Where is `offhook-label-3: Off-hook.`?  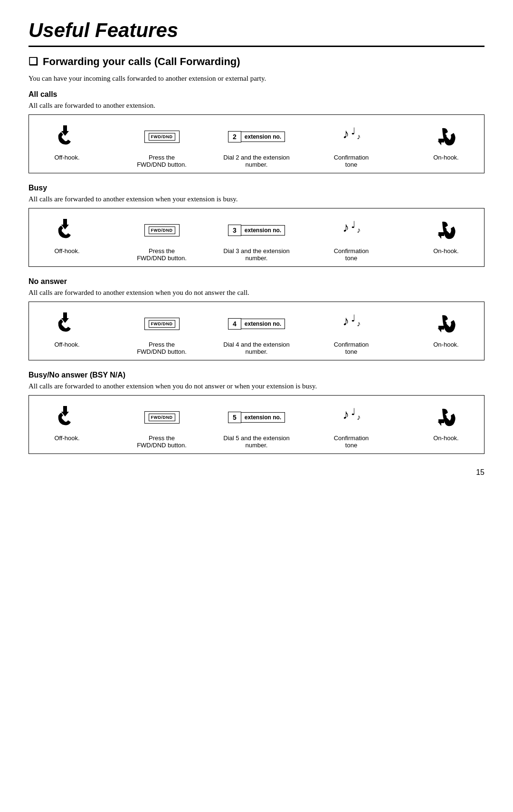
offhook-label-3: Off-hook. is located at coordinates (66, 345).